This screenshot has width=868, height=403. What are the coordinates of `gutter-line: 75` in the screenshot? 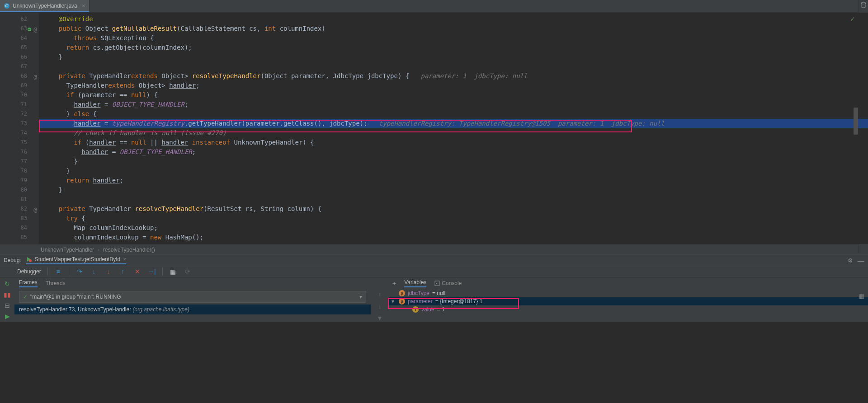 It's located at (19, 143).